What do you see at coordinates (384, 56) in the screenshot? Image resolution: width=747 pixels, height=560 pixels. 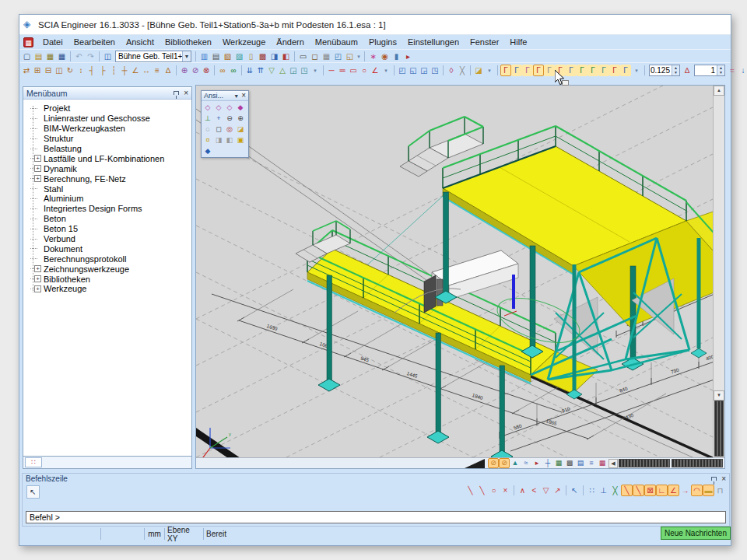 I see `zoom-search-icon: ◉` at bounding box center [384, 56].